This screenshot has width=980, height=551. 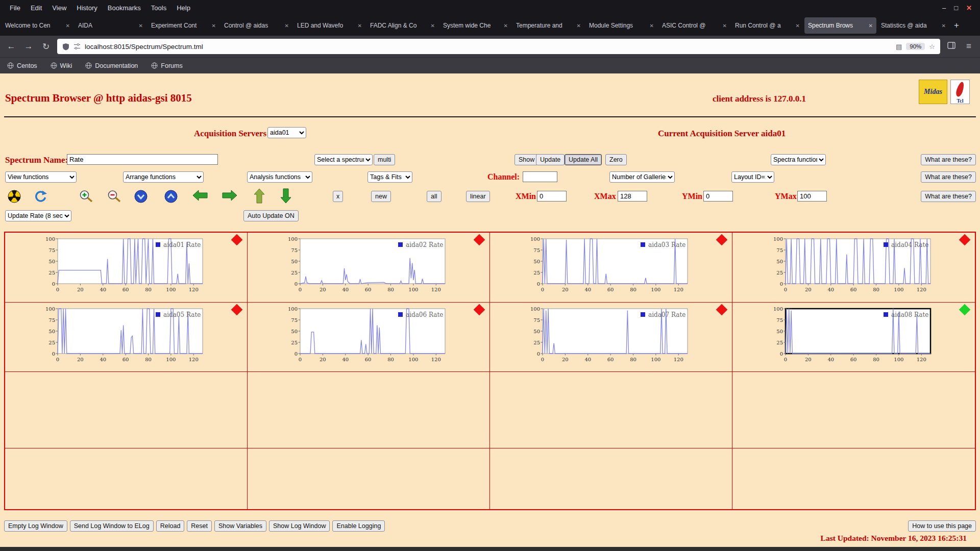 I want to click on close-window-button: ✕, so click(x=969, y=8).